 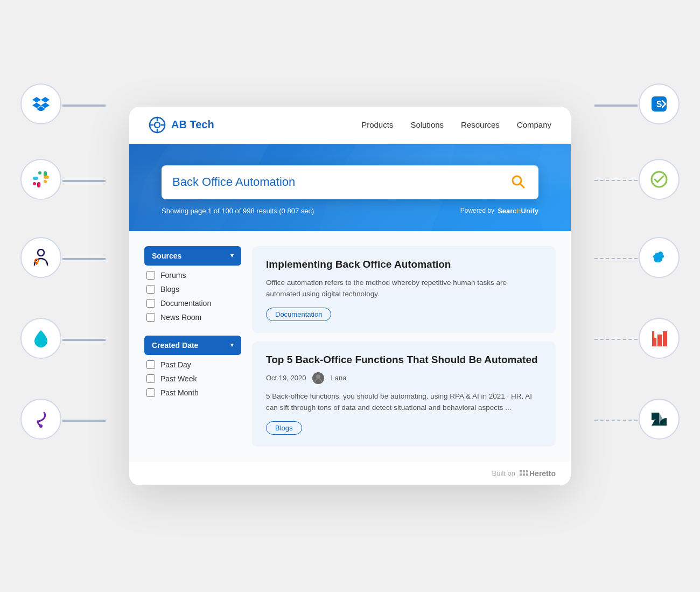 What do you see at coordinates (193, 379) in the screenshot?
I see `date-options: Past Day Past Week Past Month` at bounding box center [193, 379].